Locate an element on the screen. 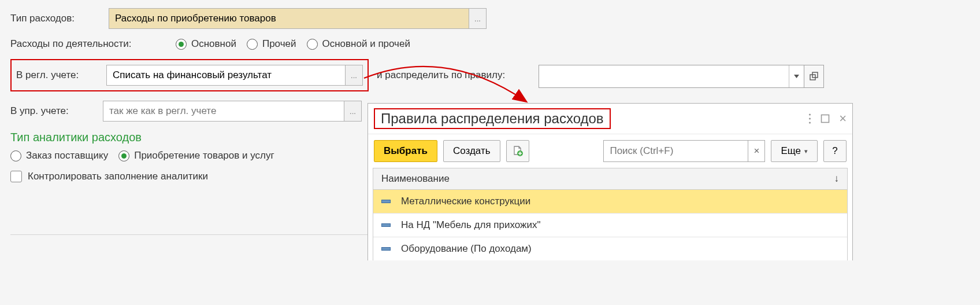  list-item: Металлические конструкции is located at coordinates (610, 201).